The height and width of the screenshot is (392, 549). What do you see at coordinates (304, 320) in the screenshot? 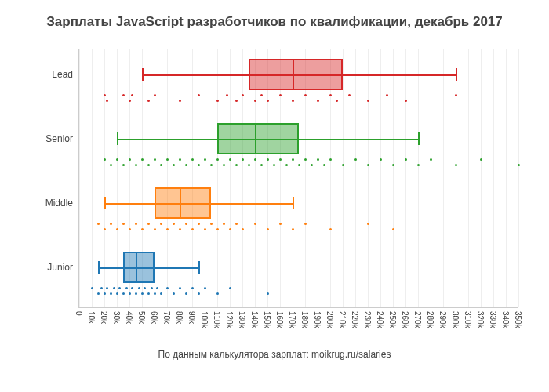
I see `x-tick-label: 180k` at bounding box center [304, 320].